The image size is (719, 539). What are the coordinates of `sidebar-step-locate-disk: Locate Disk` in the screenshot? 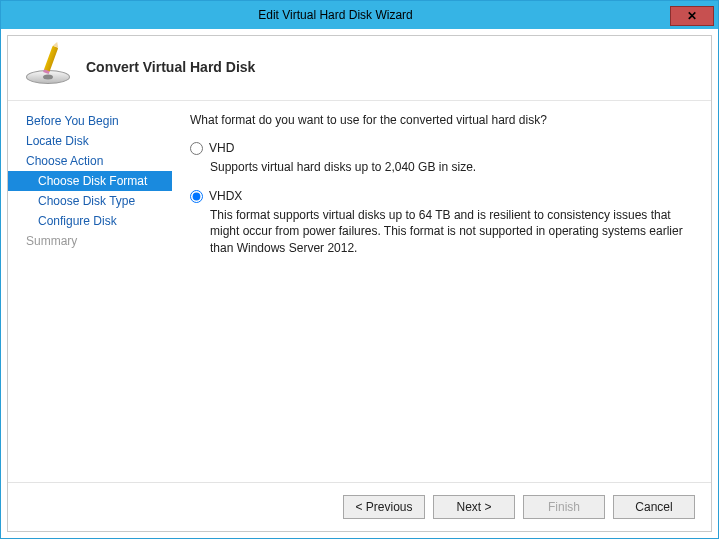 It's located at (90, 141).